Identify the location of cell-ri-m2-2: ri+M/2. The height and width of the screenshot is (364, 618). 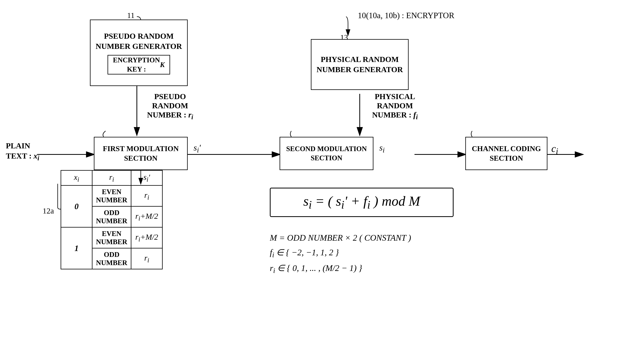
(147, 238).